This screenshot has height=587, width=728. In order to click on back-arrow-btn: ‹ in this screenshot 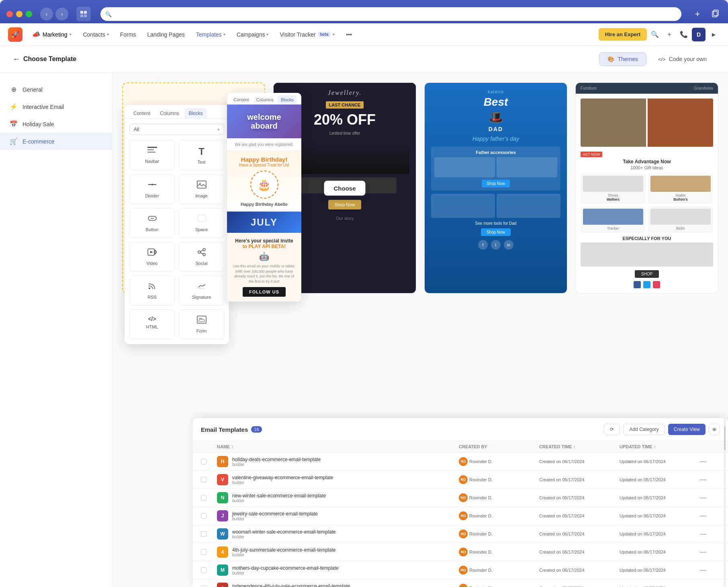, I will do `click(47, 14)`.